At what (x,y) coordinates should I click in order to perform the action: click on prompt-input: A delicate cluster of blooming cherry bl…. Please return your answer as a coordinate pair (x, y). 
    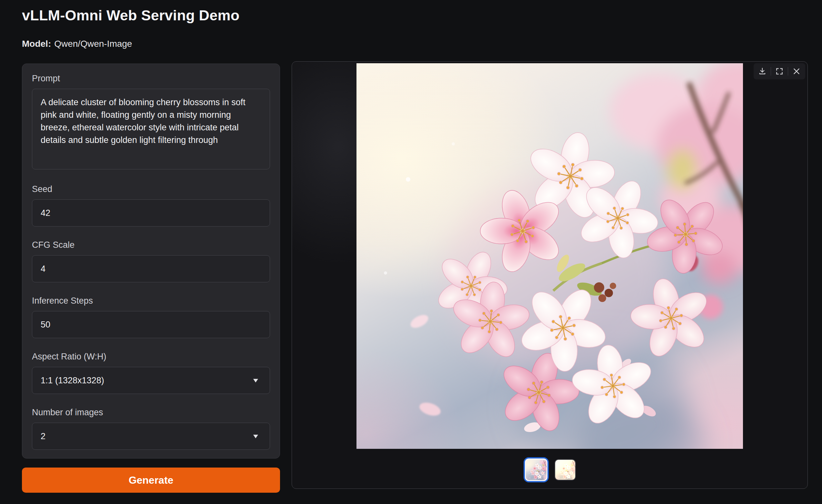
    Looking at the image, I should click on (151, 129).